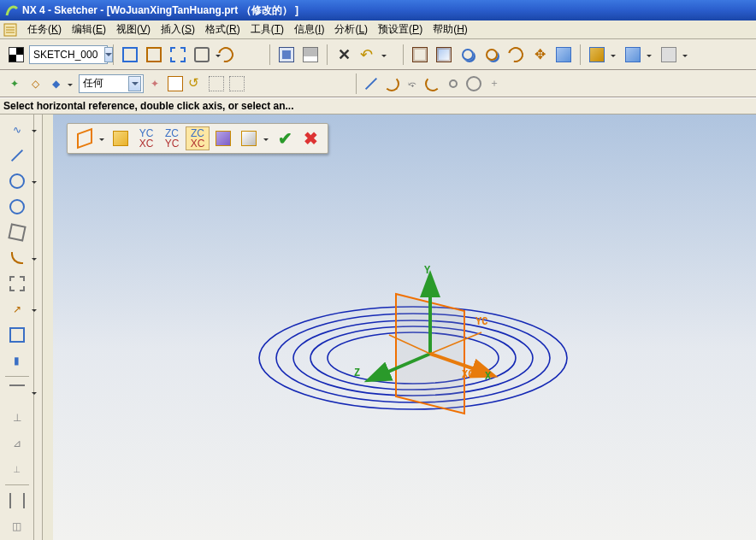  I want to click on profile-button: ∿, so click(17, 130).